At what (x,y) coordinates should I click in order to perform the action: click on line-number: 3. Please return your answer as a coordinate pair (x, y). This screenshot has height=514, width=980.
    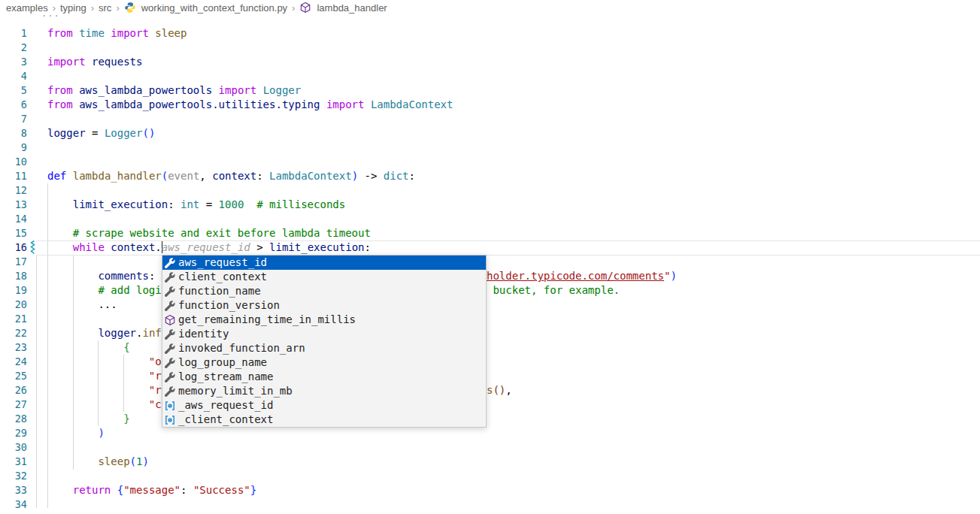
    Looking at the image, I should click on (14, 62).